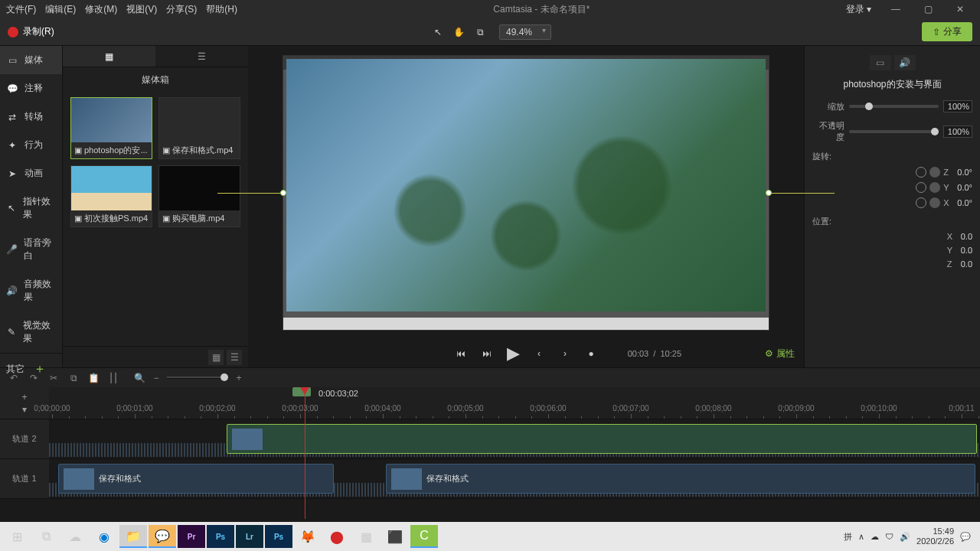 Image resolution: width=980 pixels, height=551 pixels. I want to click on sidebar-item-transition: ⇄转场, so click(31, 116).